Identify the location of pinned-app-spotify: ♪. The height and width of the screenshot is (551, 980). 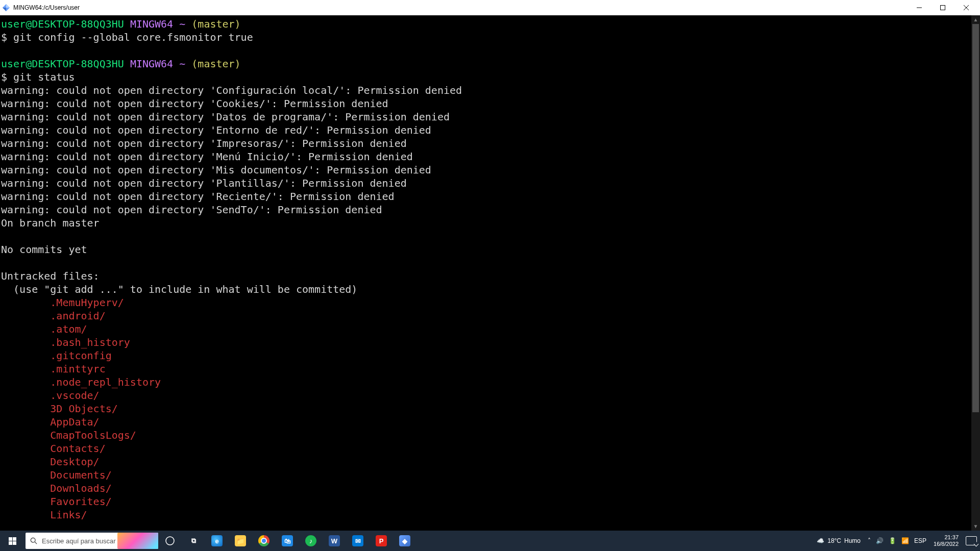
(311, 541).